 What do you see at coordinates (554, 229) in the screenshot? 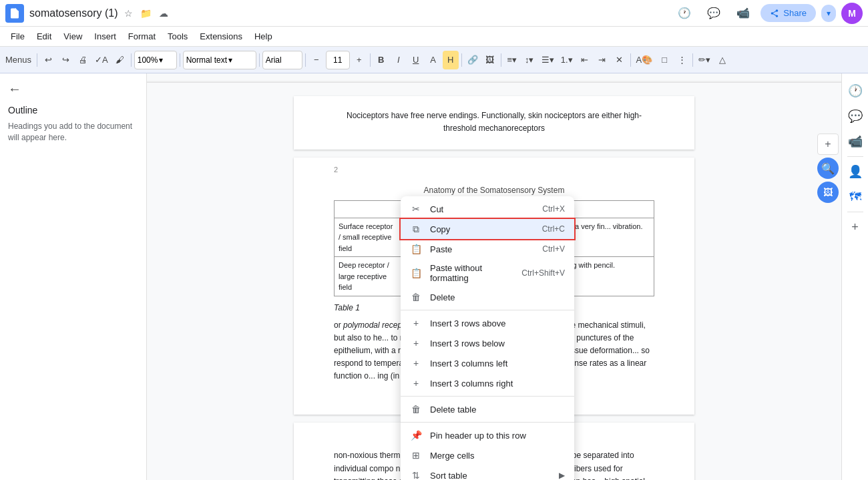
I see `copy-shortcut: Ctrl+C` at bounding box center [554, 229].